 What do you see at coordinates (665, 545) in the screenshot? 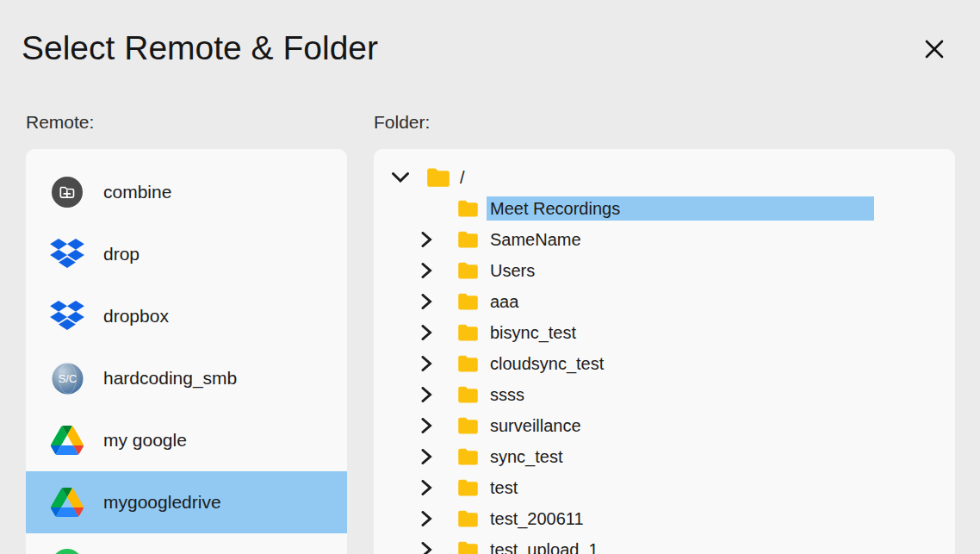
I see `tree-item-test-upload-1: test_upload_1` at bounding box center [665, 545].